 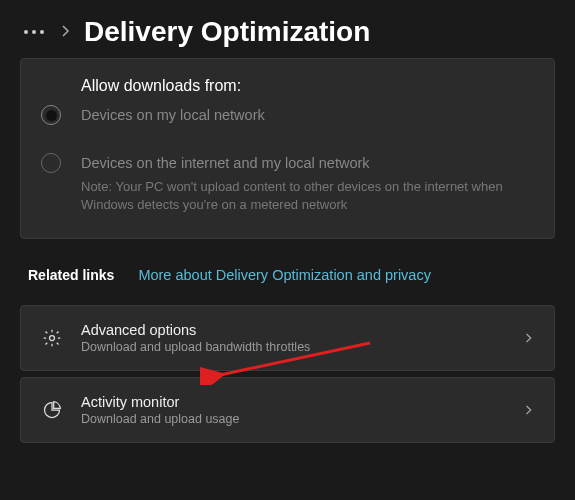 I want to click on more-icon, so click(x=34, y=32).